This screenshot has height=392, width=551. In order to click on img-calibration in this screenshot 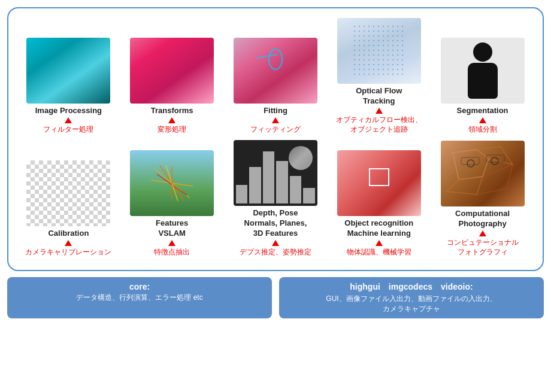, I will do `click(68, 193)`.